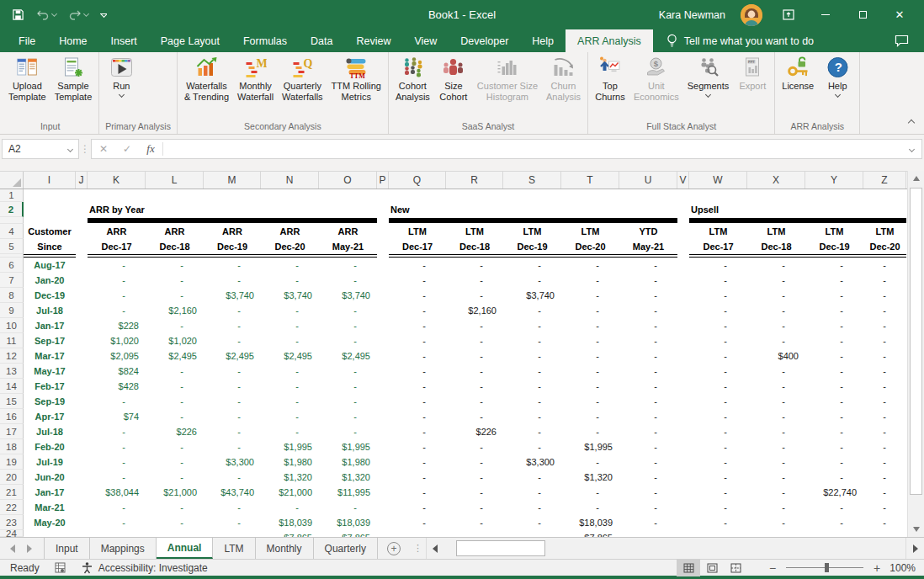 This screenshot has width=924, height=579. What do you see at coordinates (543, 40) in the screenshot?
I see `tab-help: Help` at bounding box center [543, 40].